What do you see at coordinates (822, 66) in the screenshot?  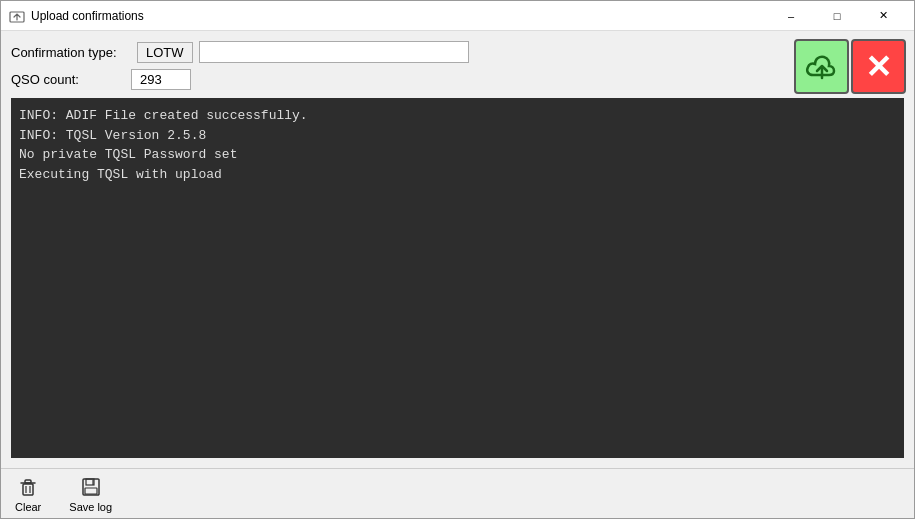 I see `upload-button` at bounding box center [822, 66].